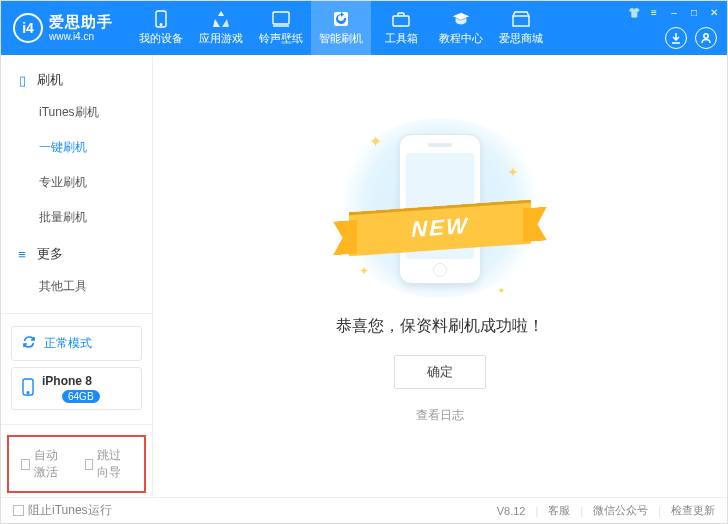 The width and height of the screenshot is (728, 524). I want to click on status-bar: 阻止iTunes运行 V8.12 | 客服 | 微信公众号 | 检查更新, so click(364, 510).